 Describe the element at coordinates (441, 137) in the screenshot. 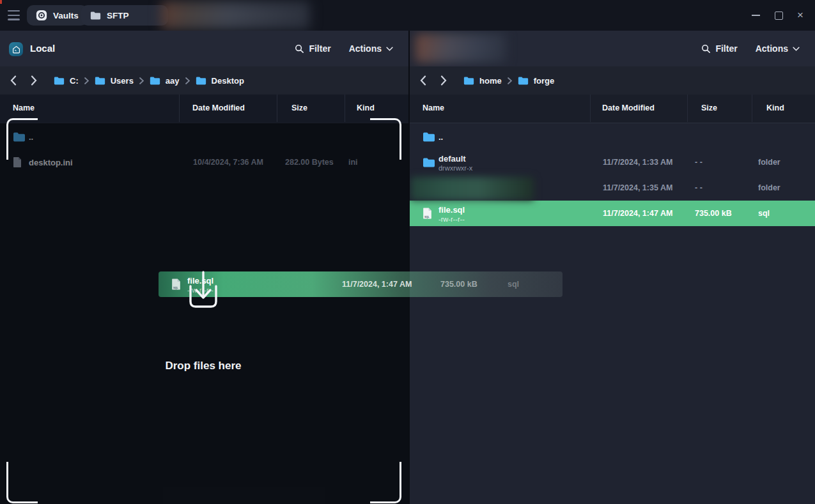

I see `file-name: ..` at that location.